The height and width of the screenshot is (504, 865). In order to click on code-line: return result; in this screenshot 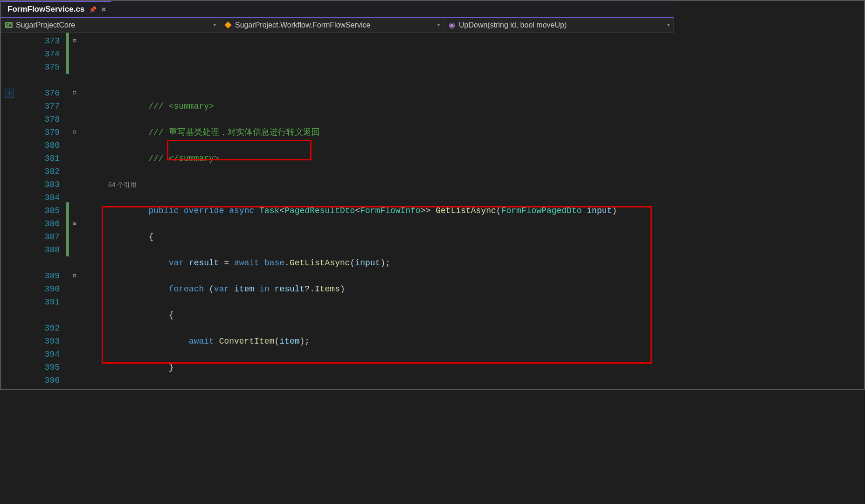, I will do `click(377, 388)`.